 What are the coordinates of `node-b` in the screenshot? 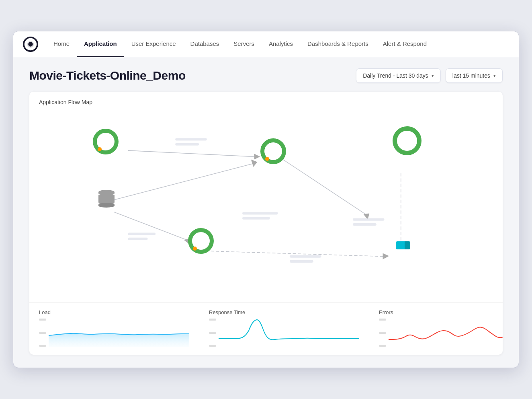 It's located at (273, 151).